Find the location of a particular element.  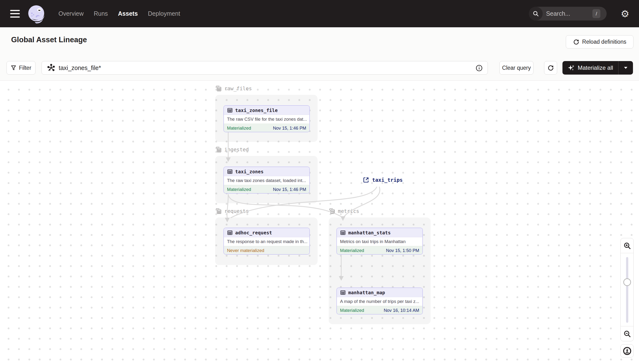

materialization-timestamp: Nov 16, 10:14 AM is located at coordinates (401, 310).